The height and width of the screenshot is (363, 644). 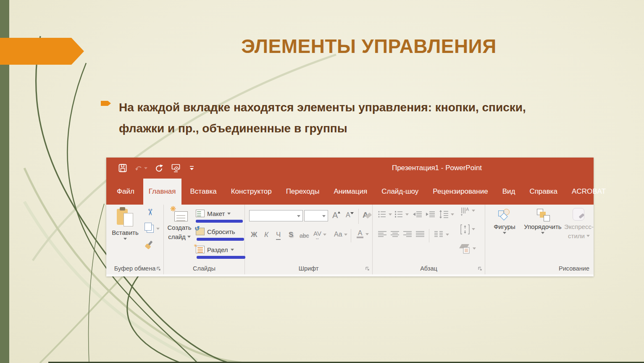 What do you see at coordinates (420, 234) in the screenshot?
I see `justify-button` at bounding box center [420, 234].